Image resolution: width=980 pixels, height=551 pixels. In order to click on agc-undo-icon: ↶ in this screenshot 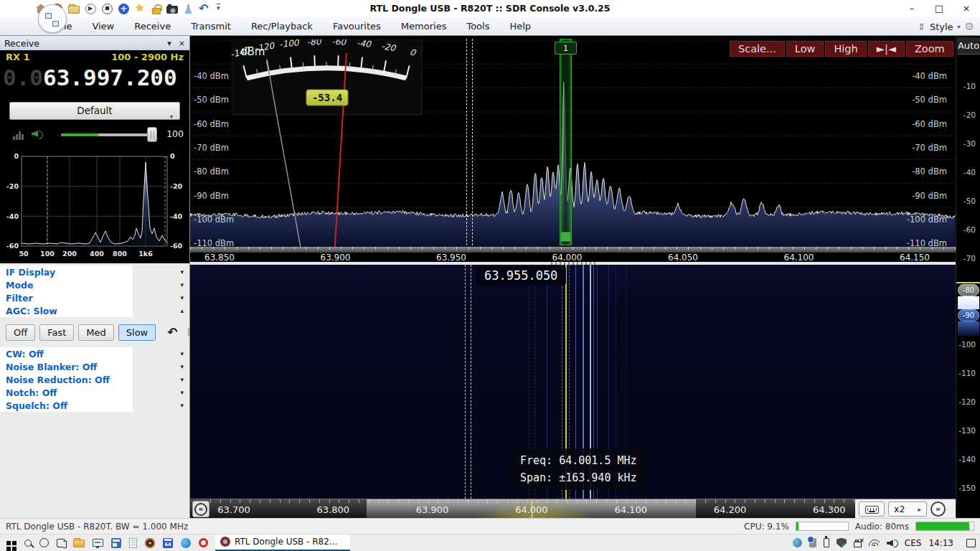, I will do `click(172, 332)`.